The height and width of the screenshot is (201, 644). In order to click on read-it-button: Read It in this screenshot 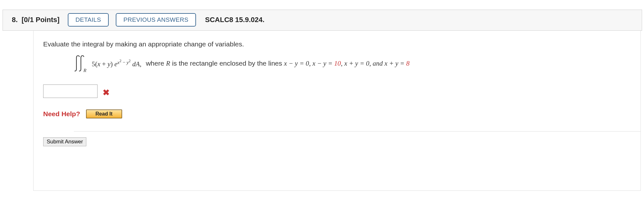, I will do `click(104, 114)`.